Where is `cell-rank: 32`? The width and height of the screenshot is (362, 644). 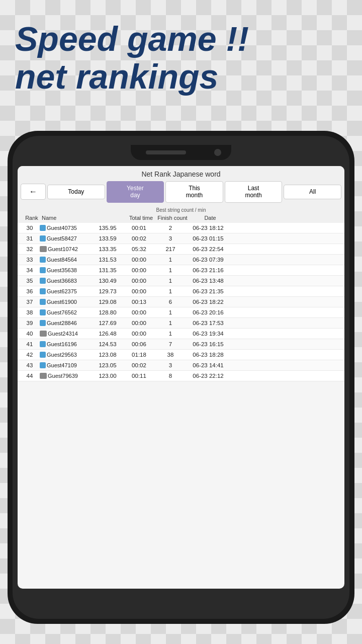 cell-rank: 32 is located at coordinates (30, 249).